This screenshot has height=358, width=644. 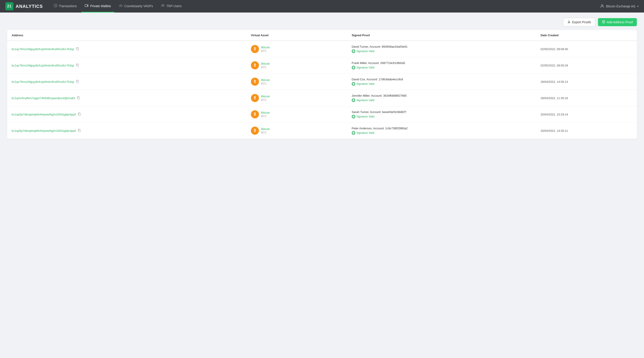 What do you see at coordinates (65, 6) in the screenshot?
I see `nav-transactions: Transactions` at bounding box center [65, 6].